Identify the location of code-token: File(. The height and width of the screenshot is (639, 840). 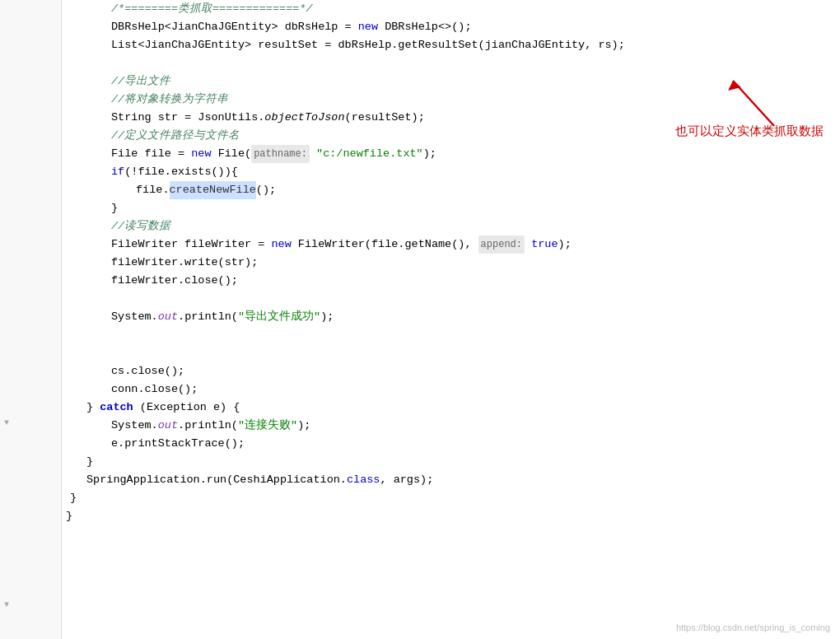
(232, 154).